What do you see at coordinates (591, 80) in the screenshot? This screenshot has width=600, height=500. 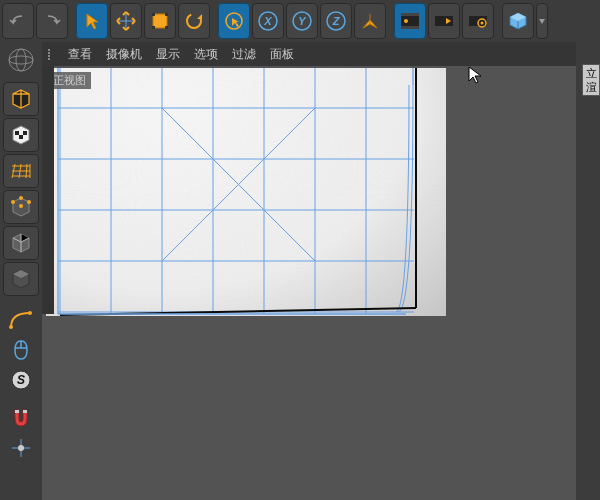 I see `right-popup-menu: 立 渲` at bounding box center [591, 80].